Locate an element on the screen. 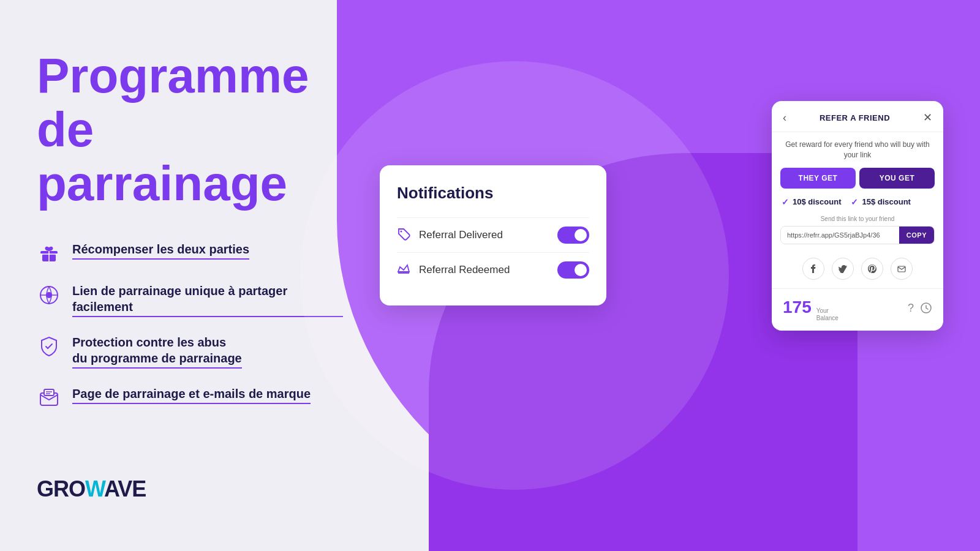  notification-row-delivered: Referral Delivered is located at coordinates (493, 235).